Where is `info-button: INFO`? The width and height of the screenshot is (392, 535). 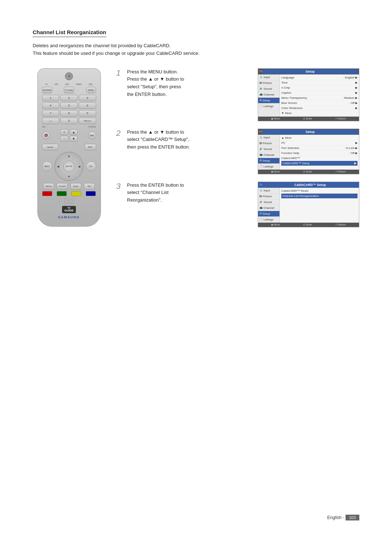 info-button: INFO is located at coordinates (90, 147).